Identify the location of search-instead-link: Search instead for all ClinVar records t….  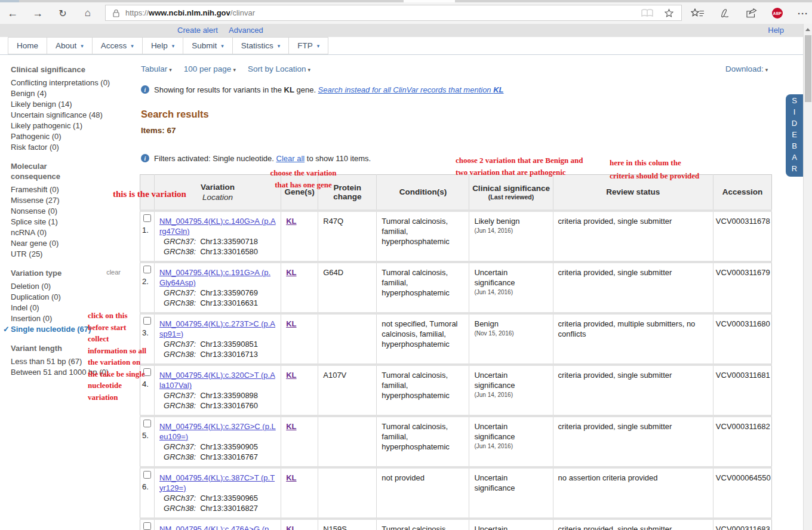
(411, 90).